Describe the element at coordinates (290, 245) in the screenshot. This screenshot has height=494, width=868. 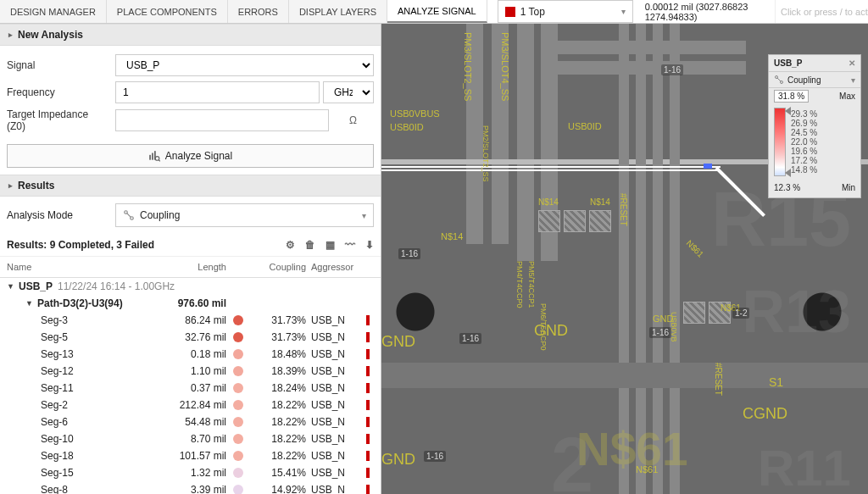
I see `settings-icon: ⚙` at that location.